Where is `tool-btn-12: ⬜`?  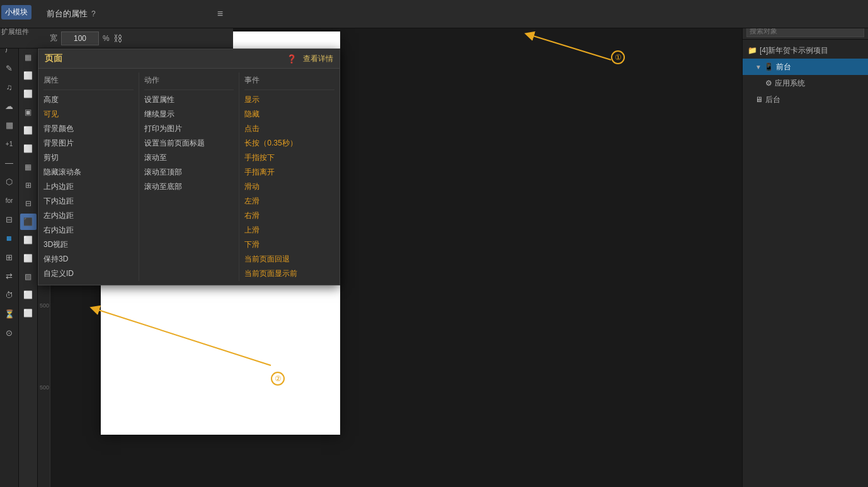 tool-btn-12: ⬜ is located at coordinates (28, 240).